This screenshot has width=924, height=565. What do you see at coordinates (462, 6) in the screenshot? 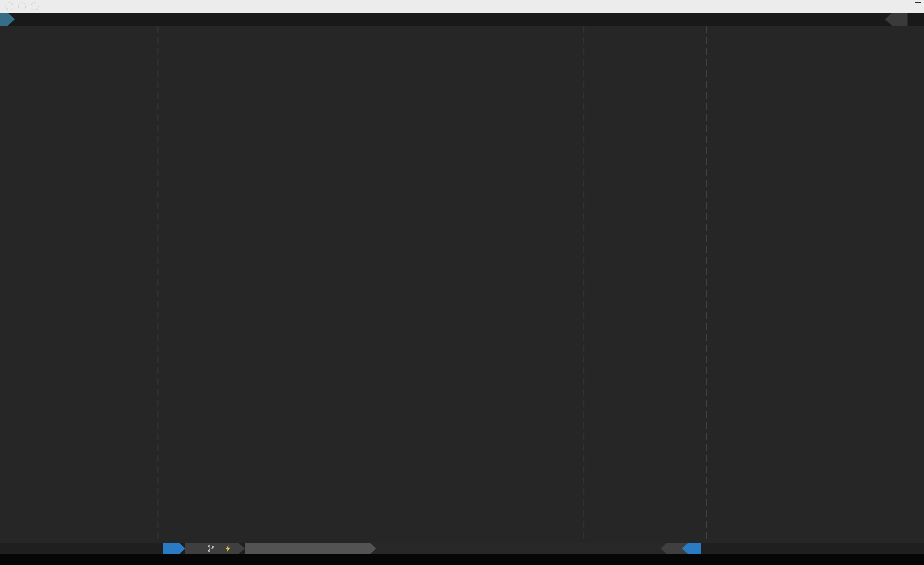
I see `menu-bar` at bounding box center [462, 6].